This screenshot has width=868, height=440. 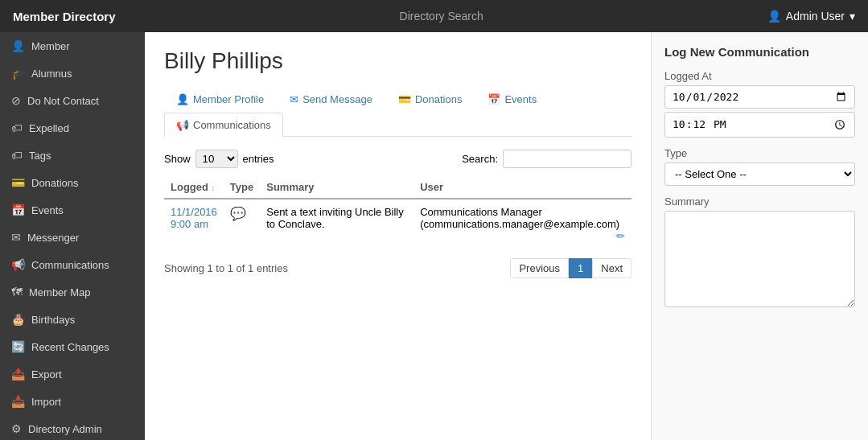 What do you see at coordinates (481, 212) in the screenshot?
I see `user-name-text: Communications Manager` at bounding box center [481, 212].